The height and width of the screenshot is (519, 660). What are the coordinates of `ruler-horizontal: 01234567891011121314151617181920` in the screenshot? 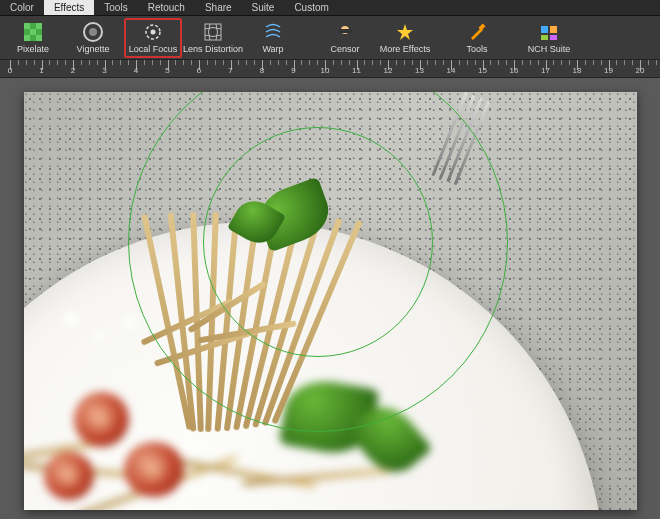 It's located at (330, 69).